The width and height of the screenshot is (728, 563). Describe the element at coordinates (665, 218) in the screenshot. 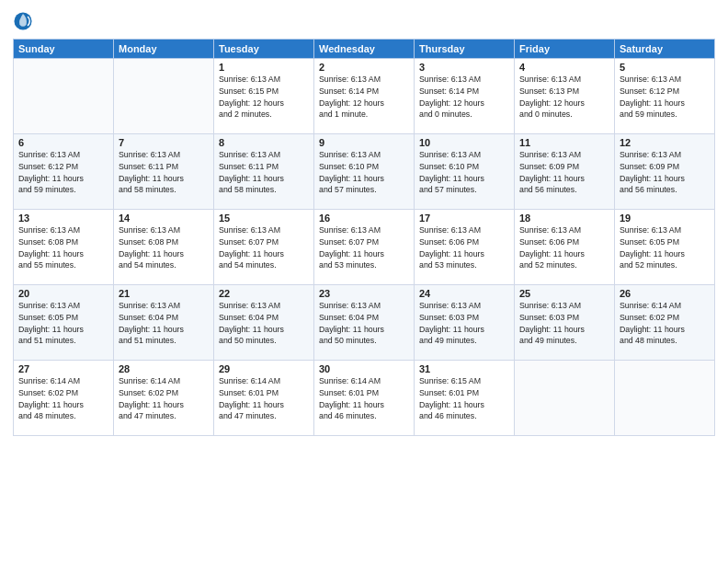

I see `day-number: 19` at that location.